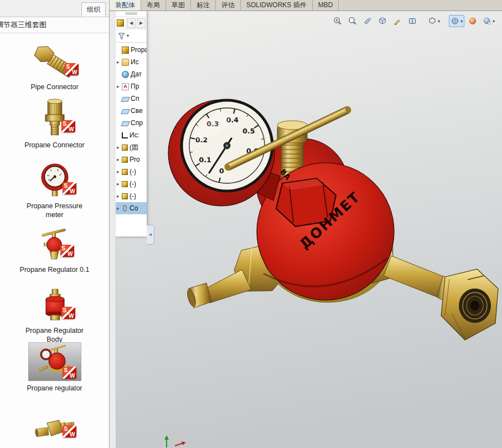 The height and width of the screenshot is (448, 502). What do you see at coordinates (131, 128) in the screenshot?
I see `feature-tree: Propan▸ИсДат▸AПрСпСвеСпрИс:▸(固▸Pro▸(-)▸(…` at bounding box center [131, 128].